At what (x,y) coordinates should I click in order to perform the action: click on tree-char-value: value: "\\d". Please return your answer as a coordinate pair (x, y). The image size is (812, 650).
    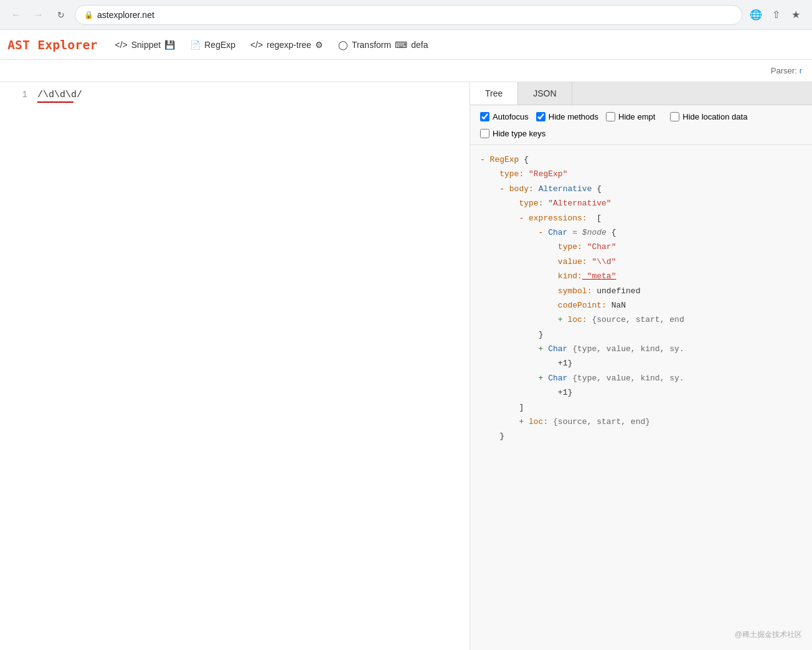
    Looking at the image, I should click on (641, 261).